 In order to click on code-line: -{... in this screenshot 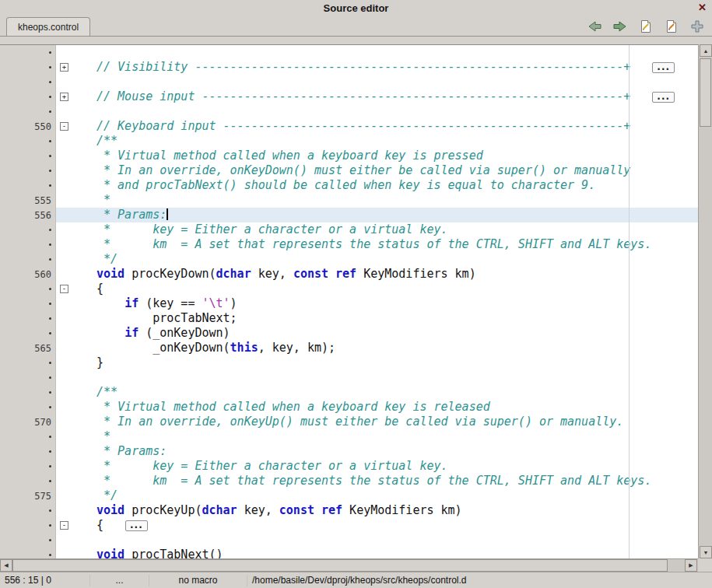, I will do `click(349, 526)`.